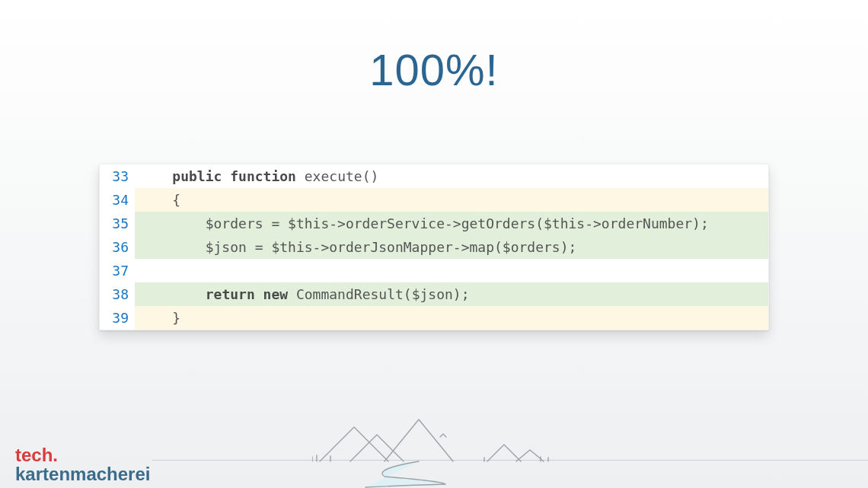 The height and width of the screenshot is (488, 868). Describe the element at coordinates (434, 318) in the screenshot. I see `code-line: 39 }` at that location.